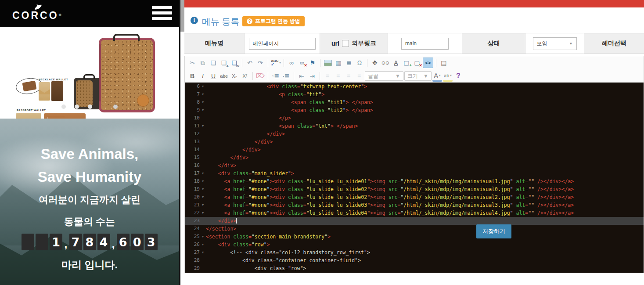 This screenshot has width=644, height=285. I want to click on preview-scrollbar-thumb, so click(183, 16).